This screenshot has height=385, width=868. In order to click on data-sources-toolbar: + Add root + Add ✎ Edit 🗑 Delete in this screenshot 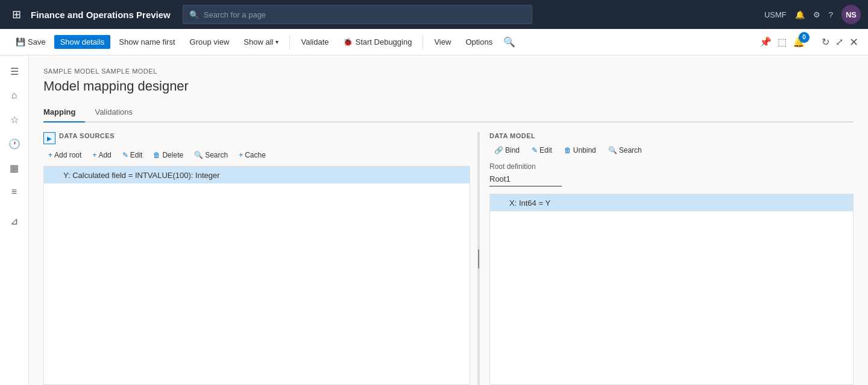, I will do `click(257, 155)`.